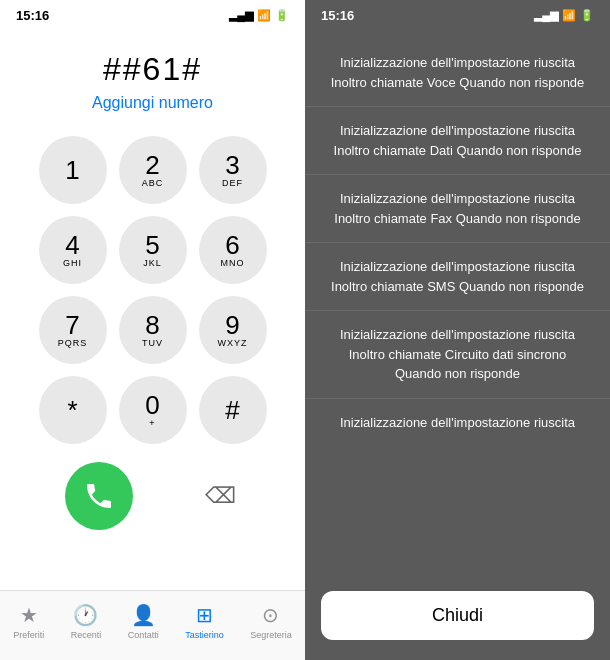  I want to click on result-item-3: Inizializzazione dell'impostazione riusc…, so click(458, 277).